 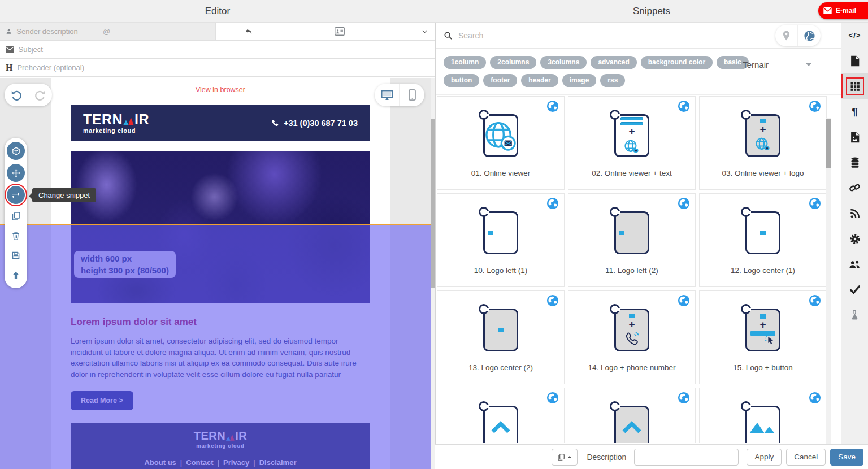 I want to click on snippet-card: 11. Logo left (2), so click(x=632, y=240).